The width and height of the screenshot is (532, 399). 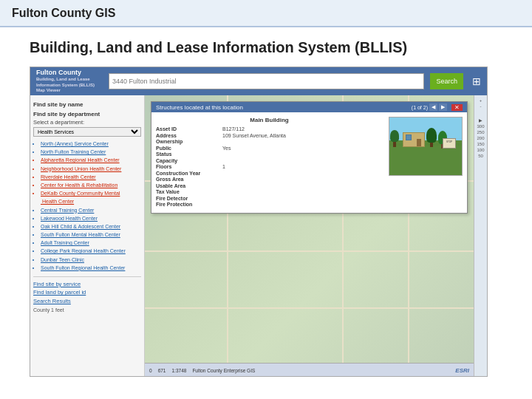 I want to click on list-item: South Fulton Regional Health Center, so click(x=91, y=267).